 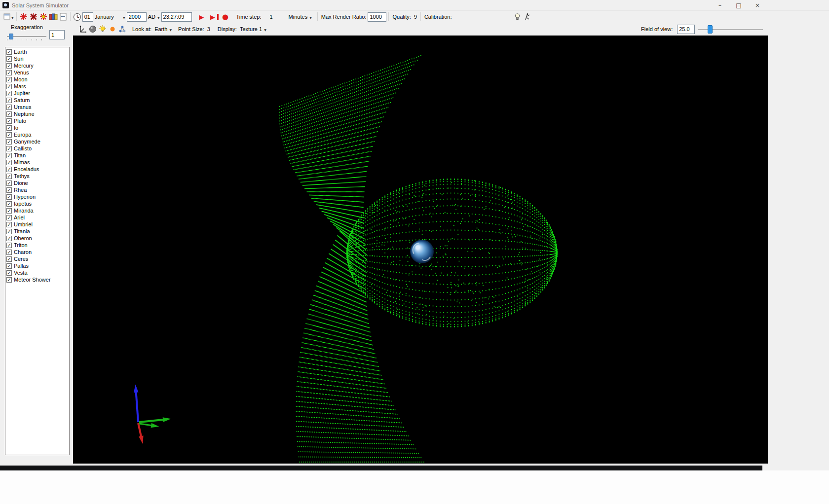 I want to click on body-row: ✓Umbriel, so click(x=38, y=224).